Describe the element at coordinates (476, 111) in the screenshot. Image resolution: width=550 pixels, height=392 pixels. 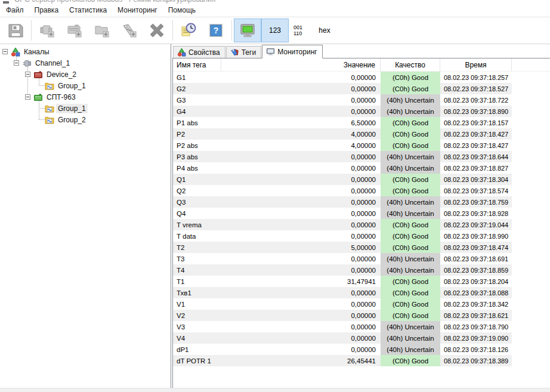
I see `tag-time-cell: 08.02.23 09:37:18.890` at that location.